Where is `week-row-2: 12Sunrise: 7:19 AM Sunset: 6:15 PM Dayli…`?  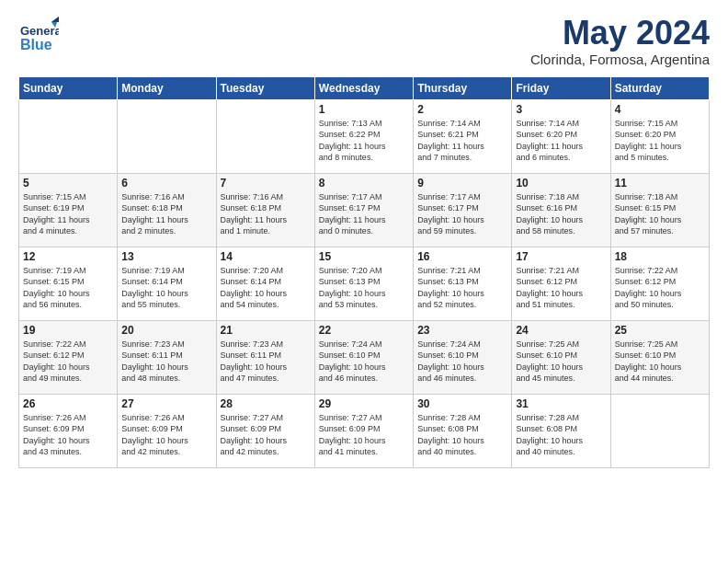
week-row-2: 12Sunrise: 7:19 AM Sunset: 6:15 PM Dayli… is located at coordinates (364, 283).